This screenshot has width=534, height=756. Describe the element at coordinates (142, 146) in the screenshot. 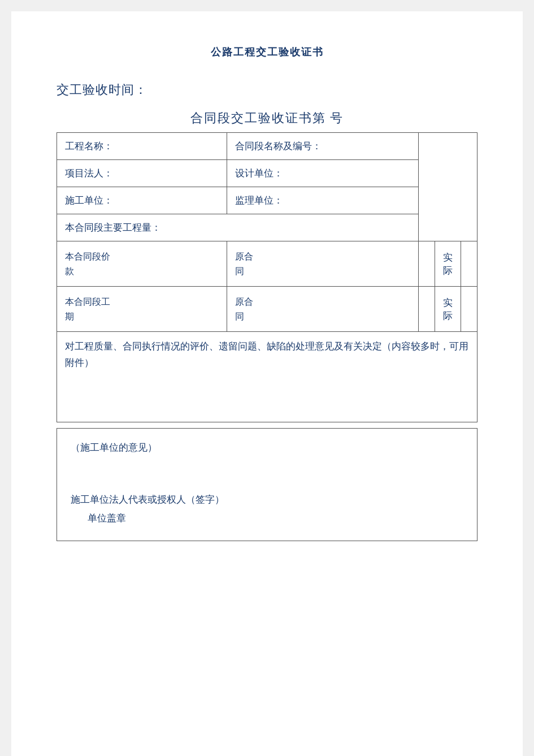

I see `cell-project-name: 工程名称：` at that location.